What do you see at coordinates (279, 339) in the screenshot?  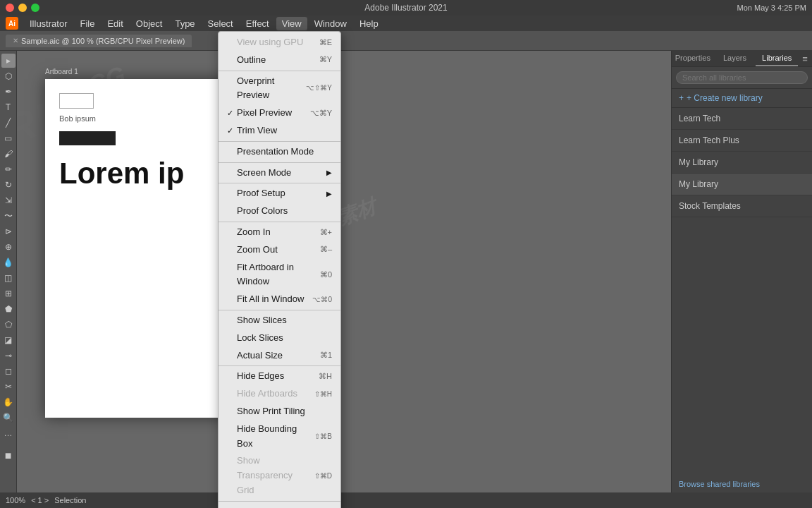 I see `menu-lock-slices: Lock Slices` at bounding box center [279, 339].